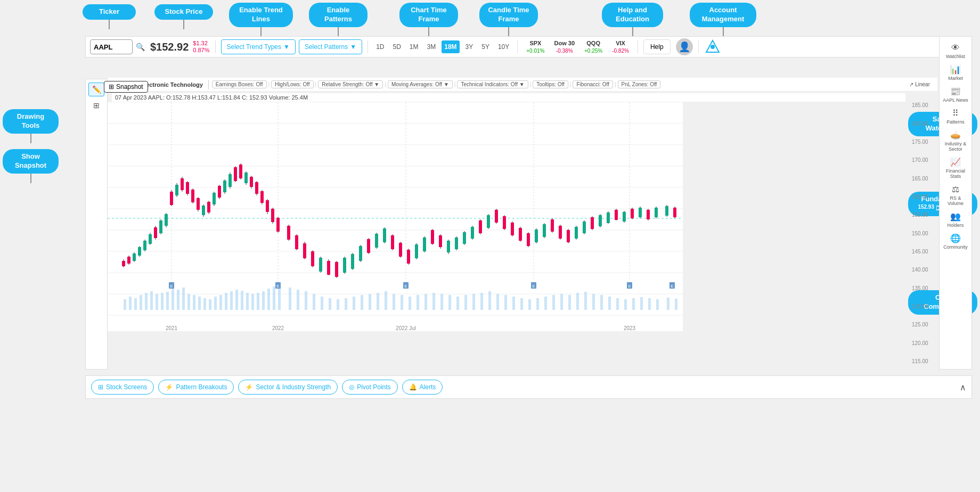 The width and height of the screenshot is (980, 492). I want to click on pivot-points-icon: ◎, so click(352, 387).